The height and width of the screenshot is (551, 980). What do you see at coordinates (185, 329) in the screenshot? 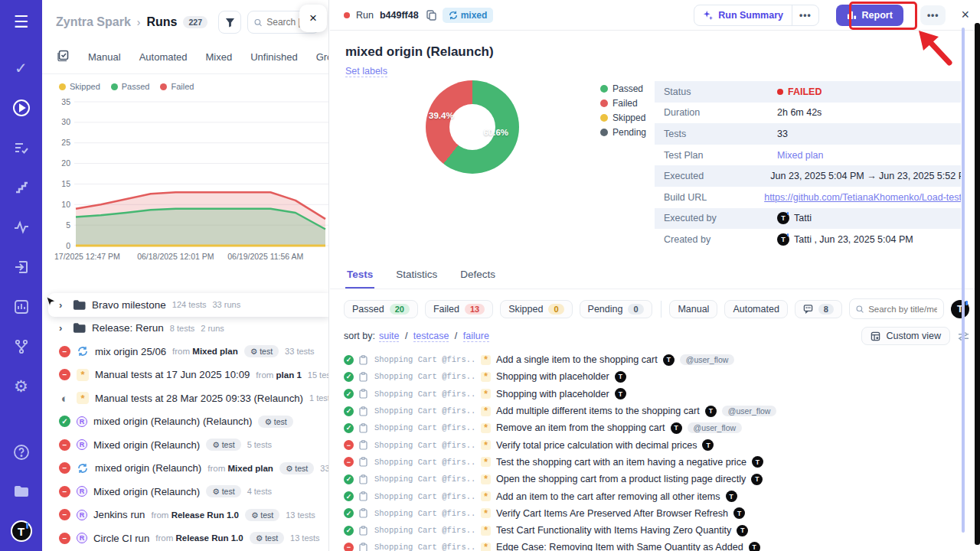
I see `run-list-item: ›Release: Rerun8 tests2 runs` at bounding box center [185, 329].